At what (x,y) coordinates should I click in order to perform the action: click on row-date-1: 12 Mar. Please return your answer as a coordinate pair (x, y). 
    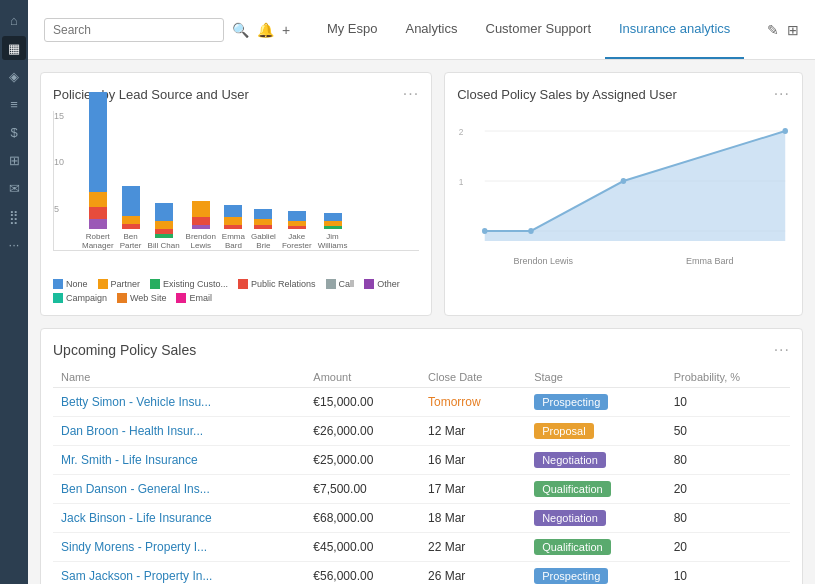
    Looking at the image, I should click on (473, 432).